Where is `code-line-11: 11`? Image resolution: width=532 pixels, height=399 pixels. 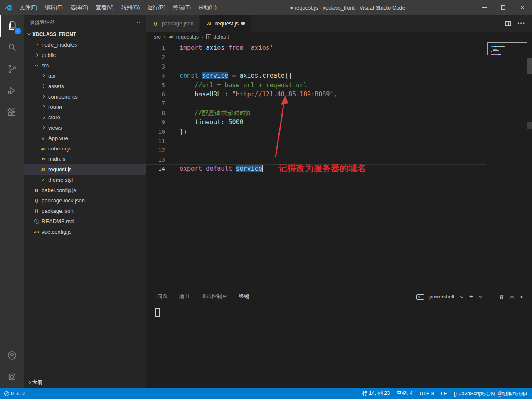 code-line-11: 11 is located at coordinates (316, 141).